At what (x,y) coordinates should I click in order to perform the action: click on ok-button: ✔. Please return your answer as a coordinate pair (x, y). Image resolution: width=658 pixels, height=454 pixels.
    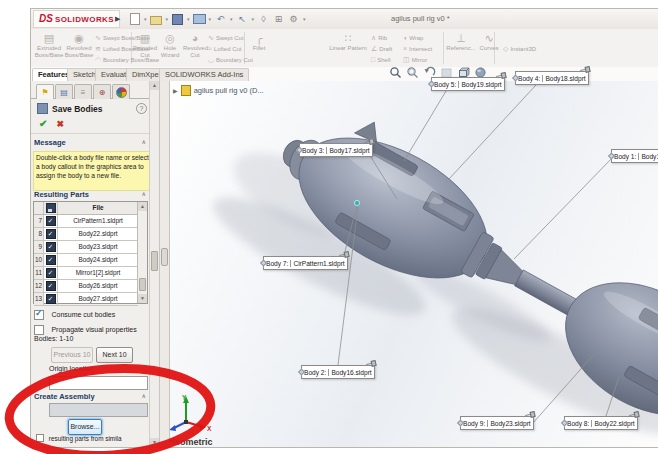
    Looking at the image, I should click on (43, 124).